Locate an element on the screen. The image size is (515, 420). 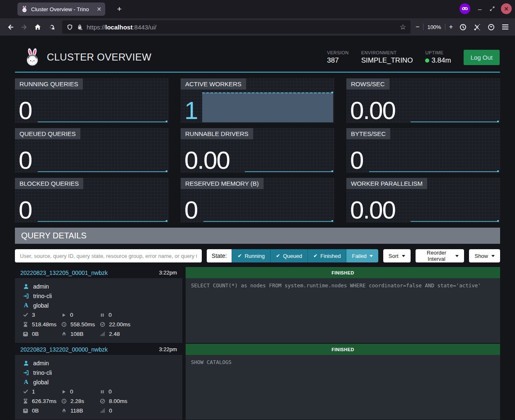
wall-time: 626.37ms is located at coordinates (42, 401).